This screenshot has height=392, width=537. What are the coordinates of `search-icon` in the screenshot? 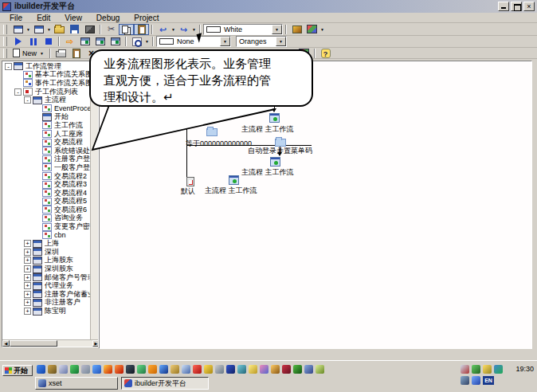 It's located at (309, 370).